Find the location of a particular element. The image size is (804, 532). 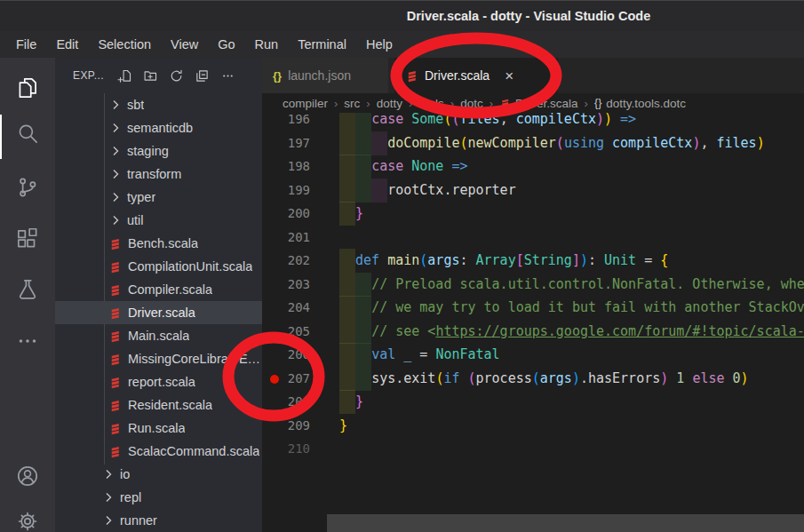

breadcrumb-item-src: src is located at coordinates (352, 103).